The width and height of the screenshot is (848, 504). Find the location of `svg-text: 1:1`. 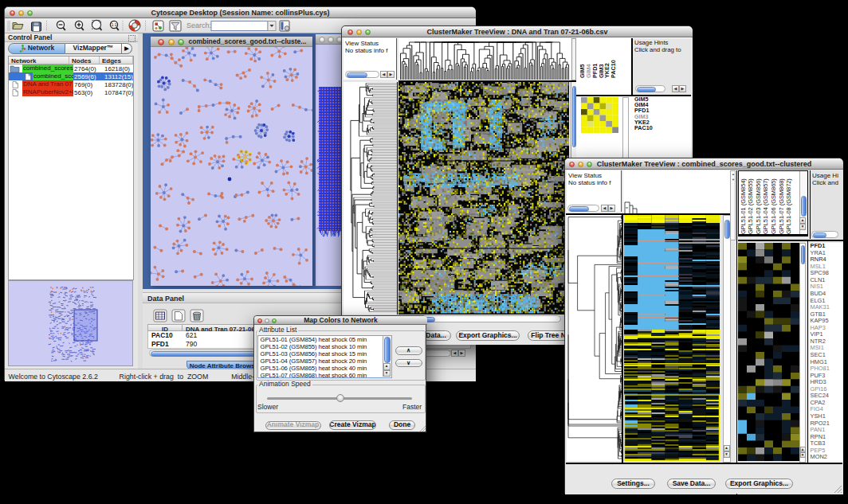

svg-text: 1:1 is located at coordinates (115, 25).